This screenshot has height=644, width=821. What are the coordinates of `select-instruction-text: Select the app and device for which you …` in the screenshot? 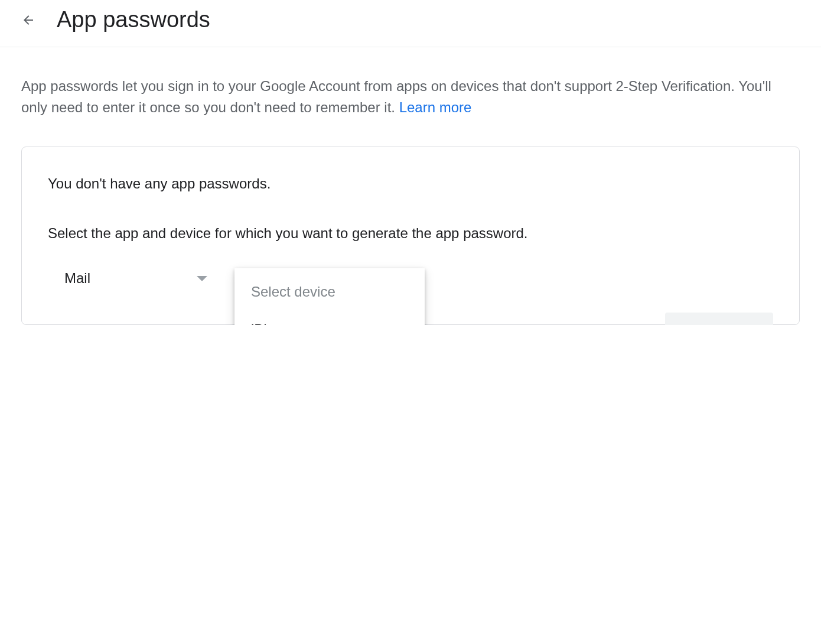 It's located at (410, 233).